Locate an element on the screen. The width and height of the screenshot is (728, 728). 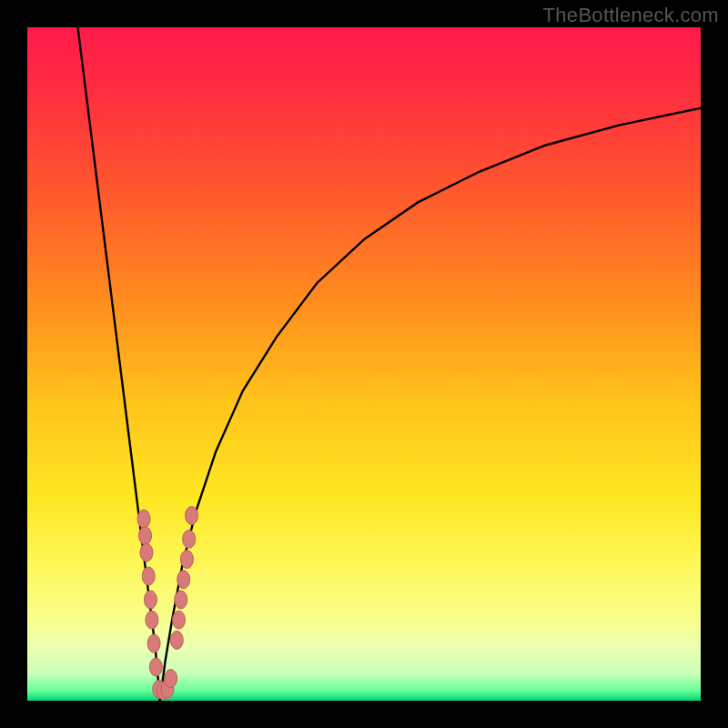
watermark-text: TheBottleneck.com is located at coordinates (632, 15).